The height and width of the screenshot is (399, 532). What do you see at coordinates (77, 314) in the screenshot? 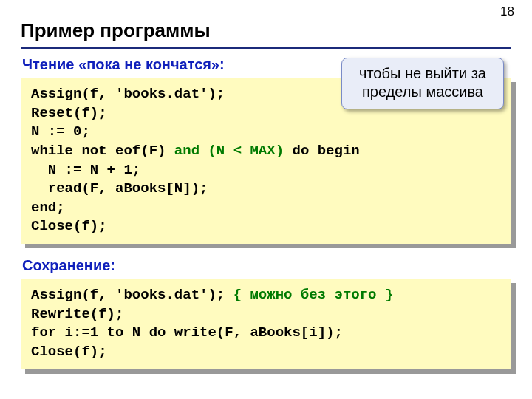
I see `code-line: Rewrite(f);` at bounding box center [77, 314].